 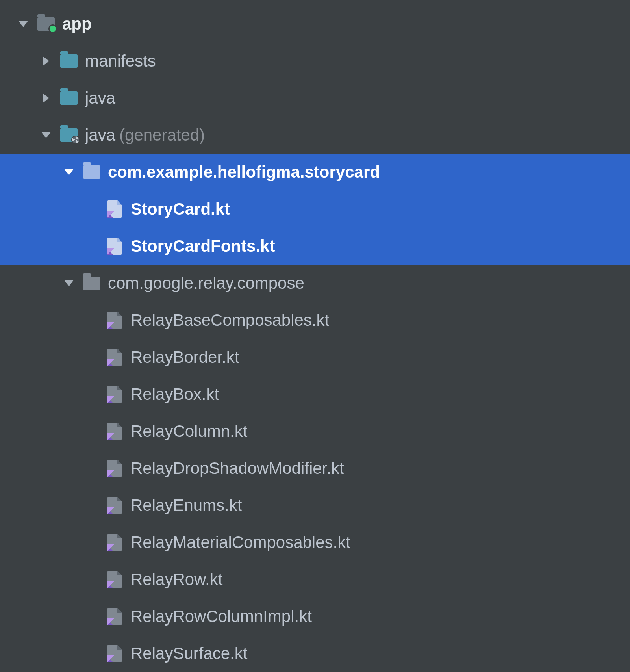 I want to click on tree-label: RelaySurface.kt, so click(x=187, y=653).